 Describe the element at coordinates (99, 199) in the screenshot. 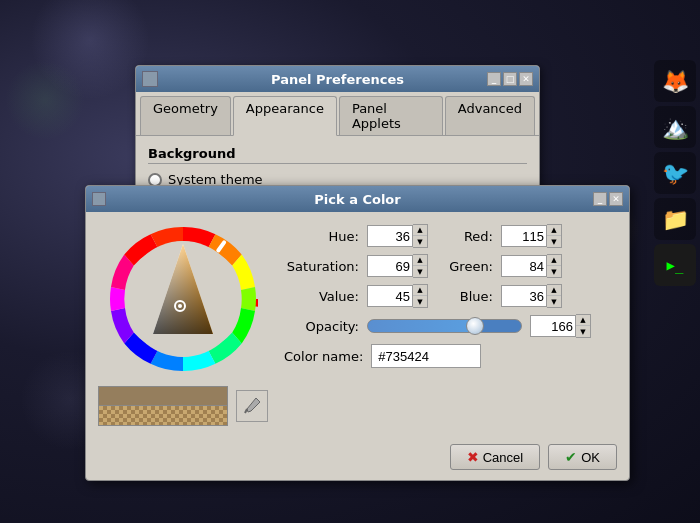

I see `color-picker-window-icon` at that location.